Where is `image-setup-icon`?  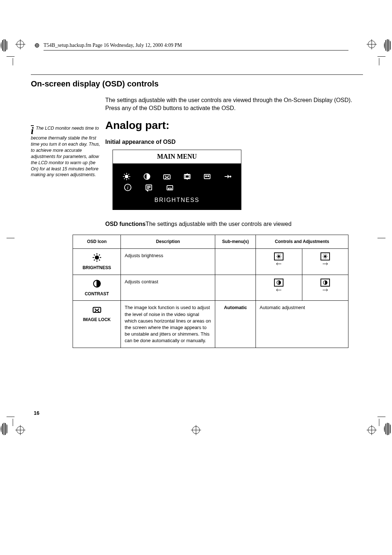
image-setup-icon is located at coordinates (207, 177).